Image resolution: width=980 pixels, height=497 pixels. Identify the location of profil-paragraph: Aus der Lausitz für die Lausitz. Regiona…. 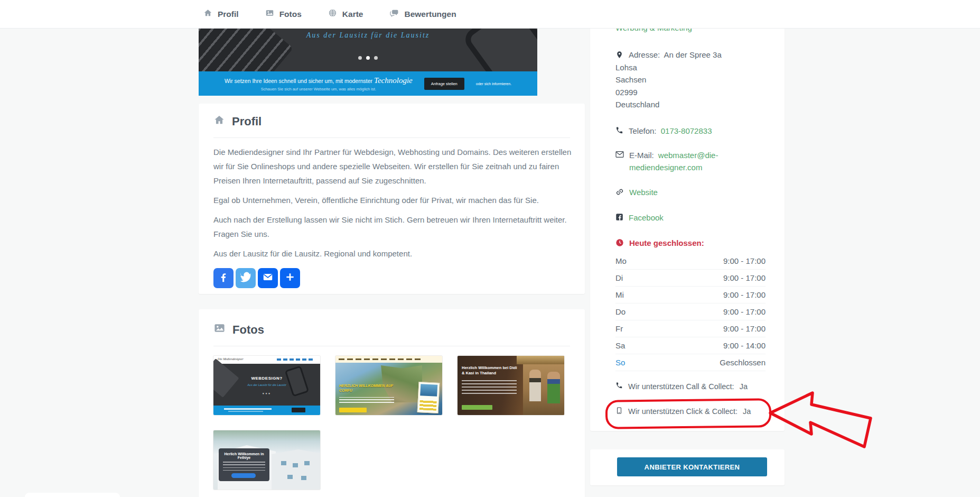
(393, 254).